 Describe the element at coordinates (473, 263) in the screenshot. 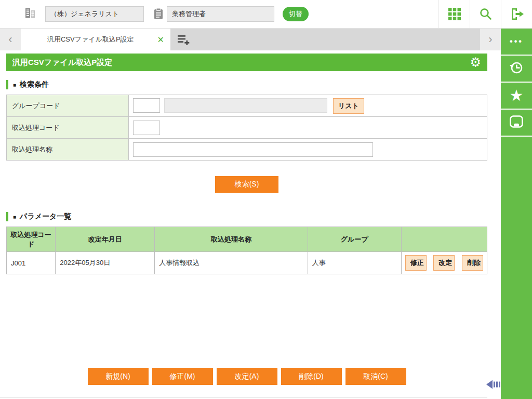

I see `row-delete-button: 削除` at that location.